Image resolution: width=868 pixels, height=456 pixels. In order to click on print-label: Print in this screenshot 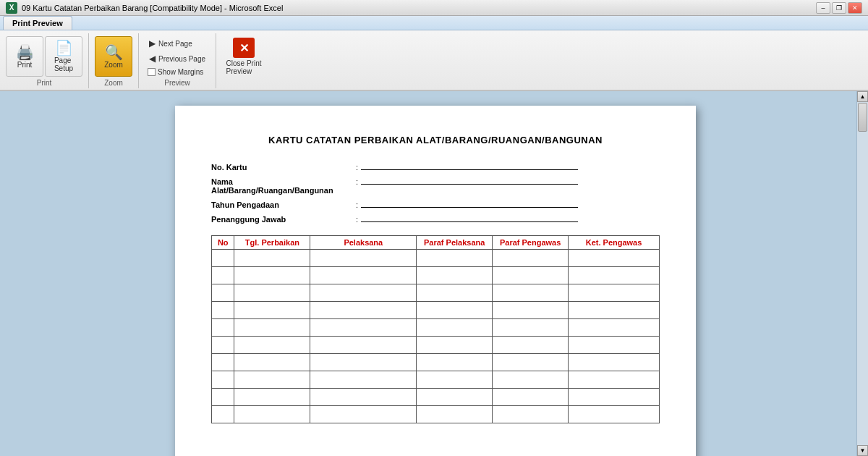, I will do `click(25, 65)`.